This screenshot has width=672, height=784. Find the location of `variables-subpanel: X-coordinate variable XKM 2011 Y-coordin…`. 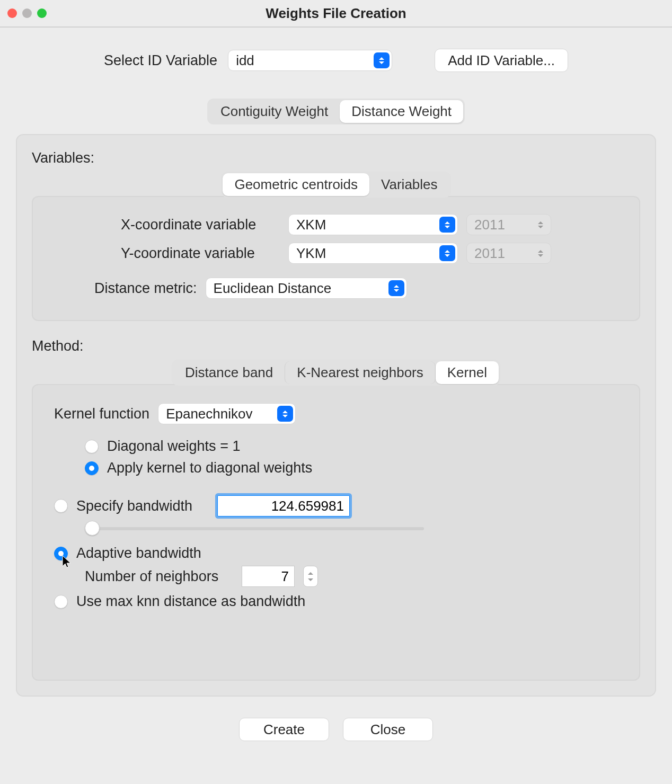

variables-subpanel: X-coordinate variable XKM 2011 Y-coordin… is located at coordinates (336, 259).